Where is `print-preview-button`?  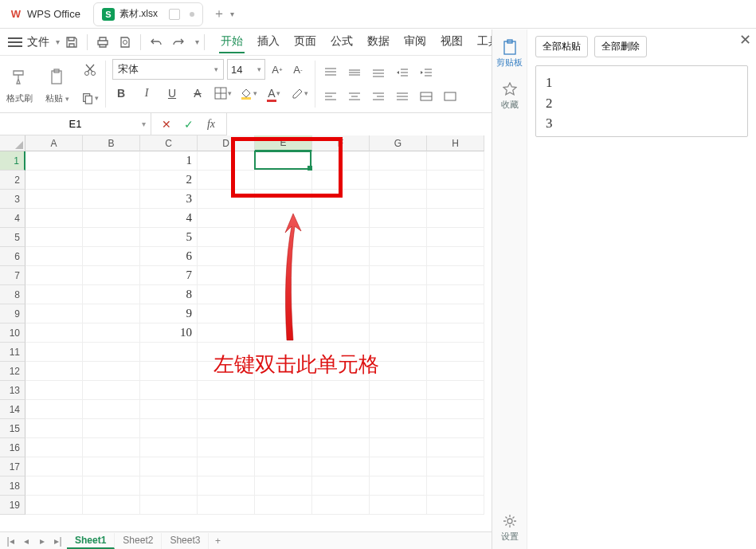 print-preview-button is located at coordinates (125, 42).